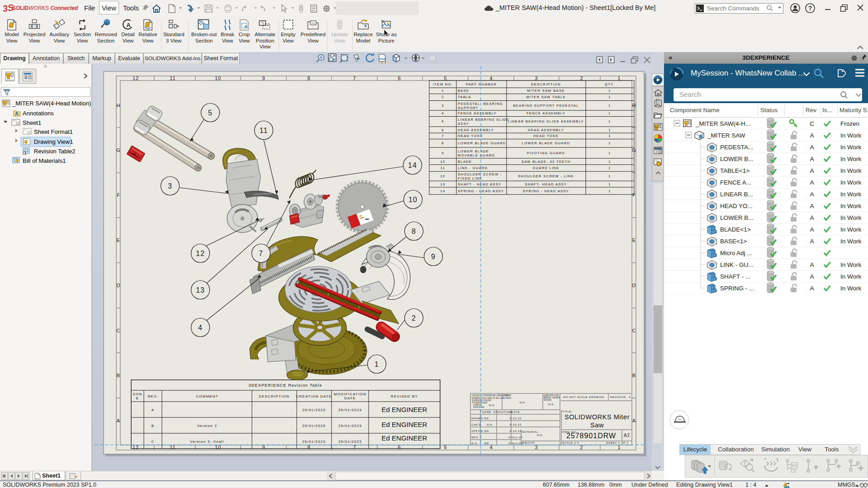 The height and width of the screenshot is (488, 868). What do you see at coordinates (207, 396) in the screenshot?
I see `svg-text: COMMENT` at bounding box center [207, 396].